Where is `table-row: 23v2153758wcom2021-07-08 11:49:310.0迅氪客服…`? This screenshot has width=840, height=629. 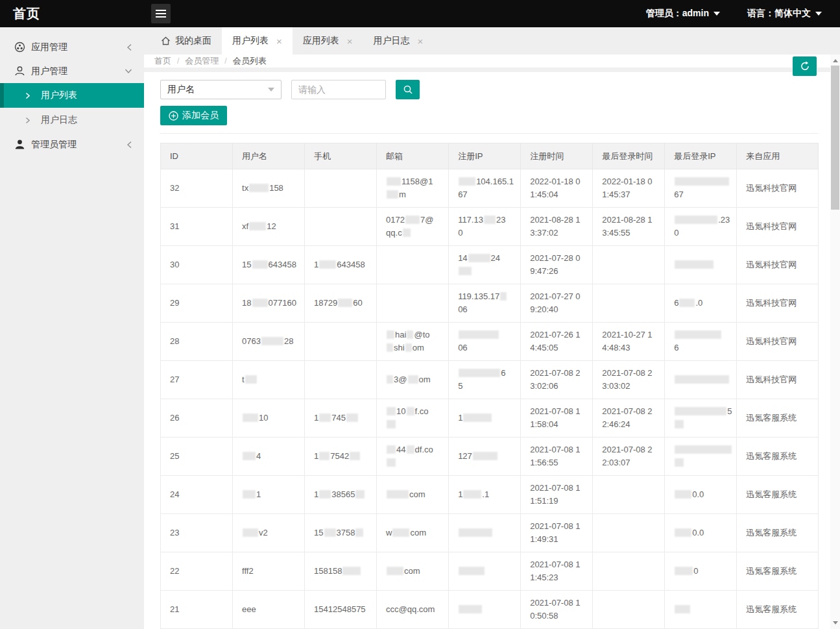 table-row: 23v2153758wcom2021-07-08 11:49:310.0迅氪客服… is located at coordinates (490, 534).